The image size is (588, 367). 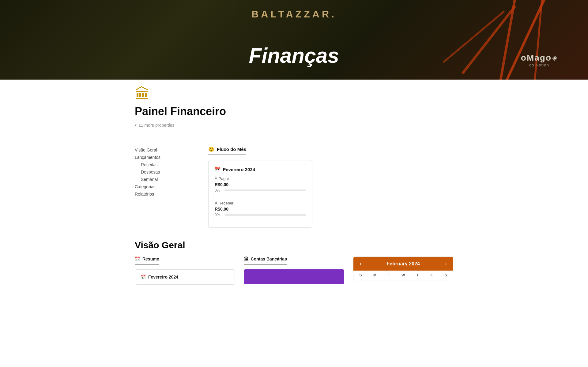 What do you see at coordinates (156, 125) in the screenshot?
I see `more-properties-label: 11 more properties` at bounding box center [156, 125].